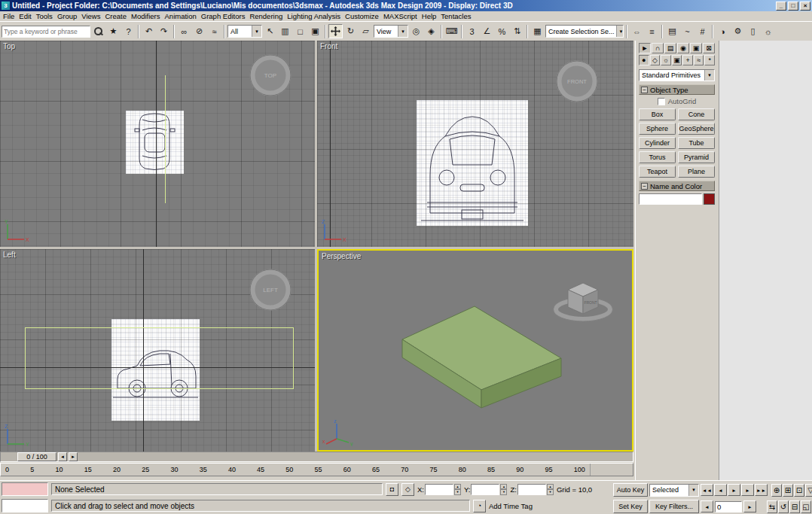  Describe the element at coordinates (270, 78) in the screenshot. I see `viewcube-top: TOP` at that location.